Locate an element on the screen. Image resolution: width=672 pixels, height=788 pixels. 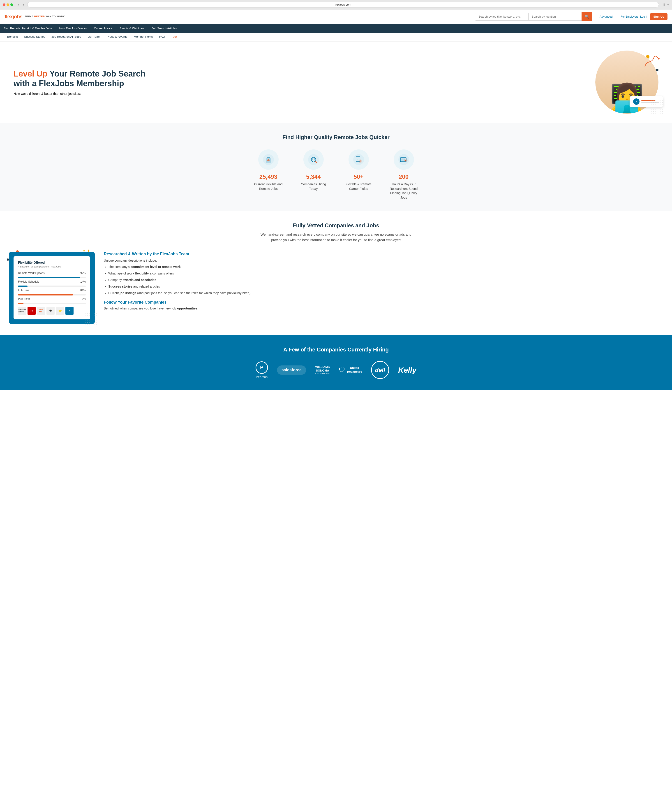
badge-r: R is located at coordinates (32, 311).